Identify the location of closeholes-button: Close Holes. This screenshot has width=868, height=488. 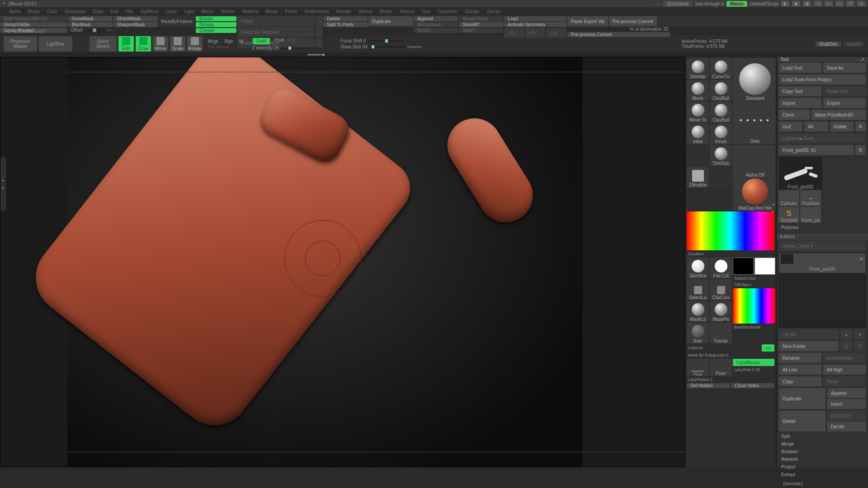
(753, 386).